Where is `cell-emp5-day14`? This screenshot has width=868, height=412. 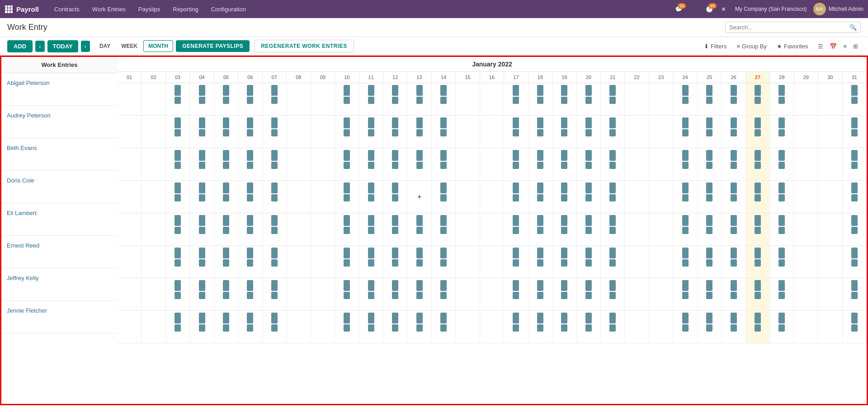 cell-emp5-day14 is located at coordinates (444, 229).